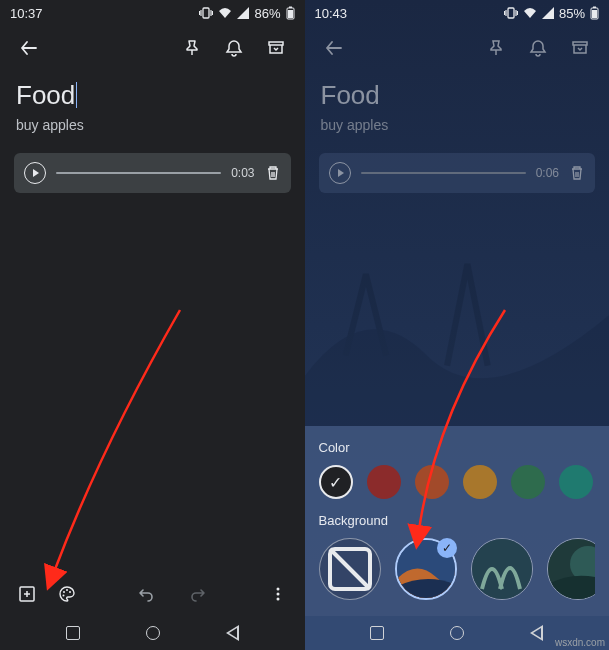 The height and width of the screenshot is (650, 609). Describe the element at coordinates (350, 569) in the screenshot. I see `background-none` at that location.